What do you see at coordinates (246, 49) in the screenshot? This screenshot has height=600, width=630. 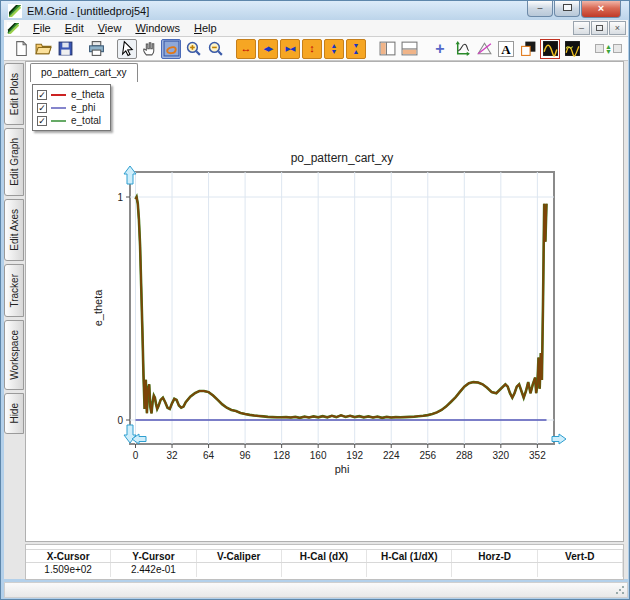 I see `expand-horizontal-icon: ↔` at bounding box center [246, 49].